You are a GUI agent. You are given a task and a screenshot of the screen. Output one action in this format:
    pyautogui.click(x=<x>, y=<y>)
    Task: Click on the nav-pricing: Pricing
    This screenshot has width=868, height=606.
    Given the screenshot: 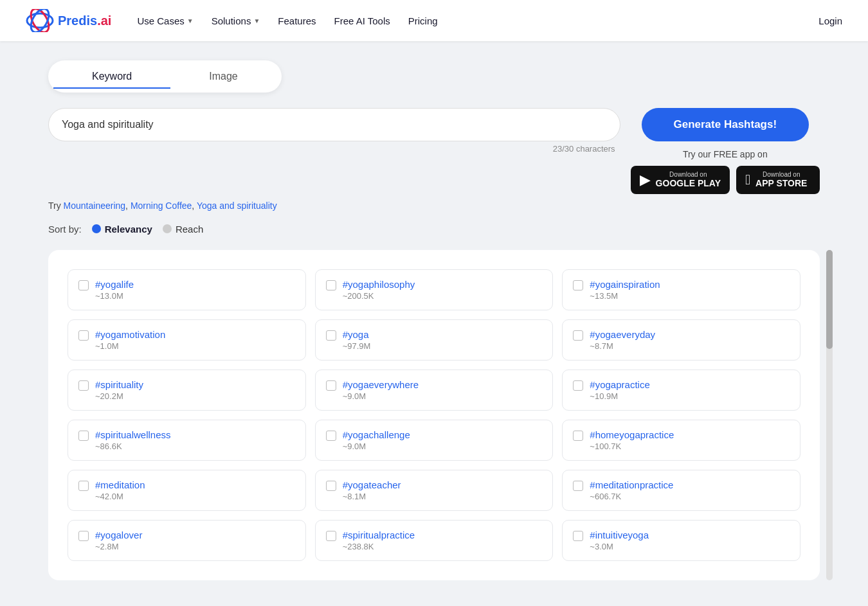 What is the action you would take?
    pyautogui.click(x=423, y=21)
    